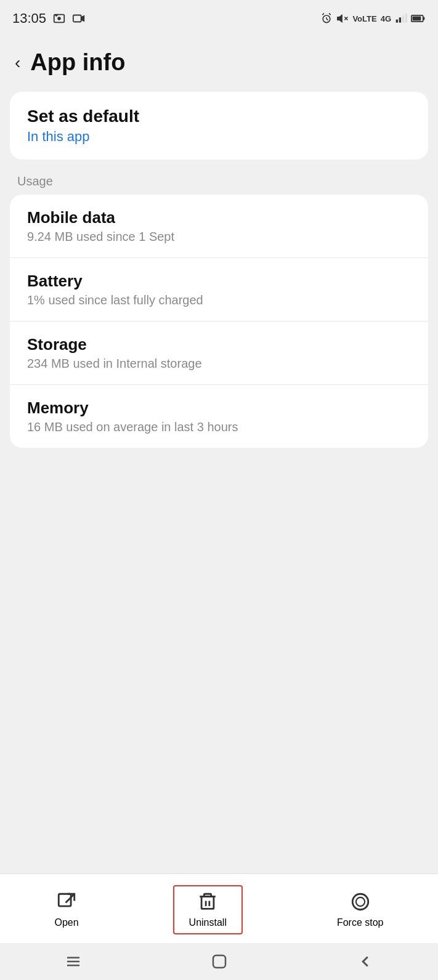 This screenshot has width=438, height=980. Describe the element at coordinates (78, 63) in the screenshot. I see `page-title: App info` at that location.